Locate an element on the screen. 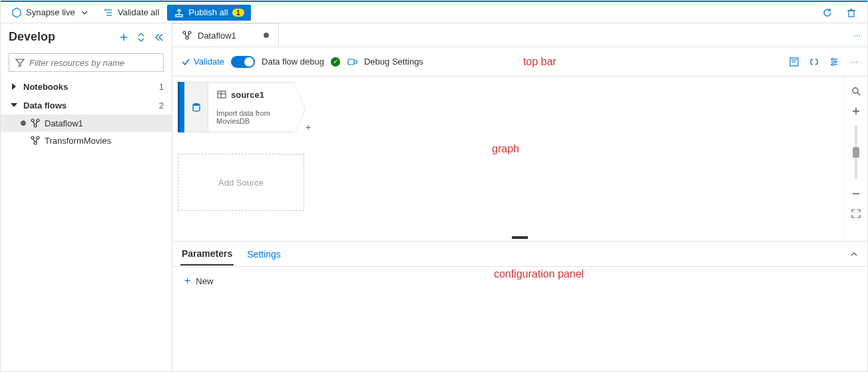  sidebar-title: Develop is located at coordinates (61, 37).